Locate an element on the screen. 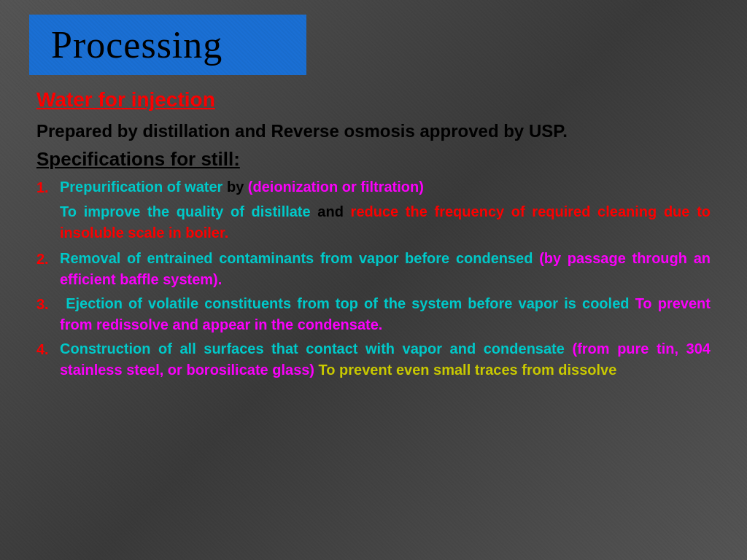  item-1-content: Prepurification of water by (deionizatio… is located at coordinates (385, 187).